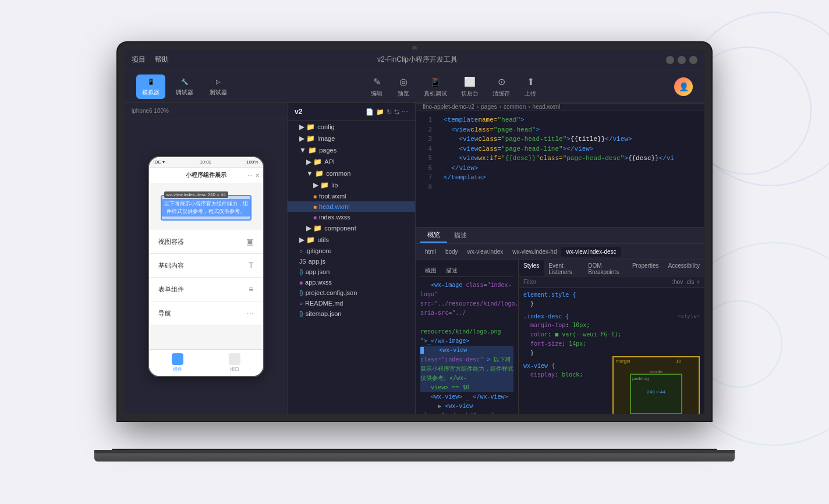 The image size is (829, 504). What do you see at coordinates (595, 282) in the screenshot?
I see `styles-filter-input` at bounding box center [595, 282].